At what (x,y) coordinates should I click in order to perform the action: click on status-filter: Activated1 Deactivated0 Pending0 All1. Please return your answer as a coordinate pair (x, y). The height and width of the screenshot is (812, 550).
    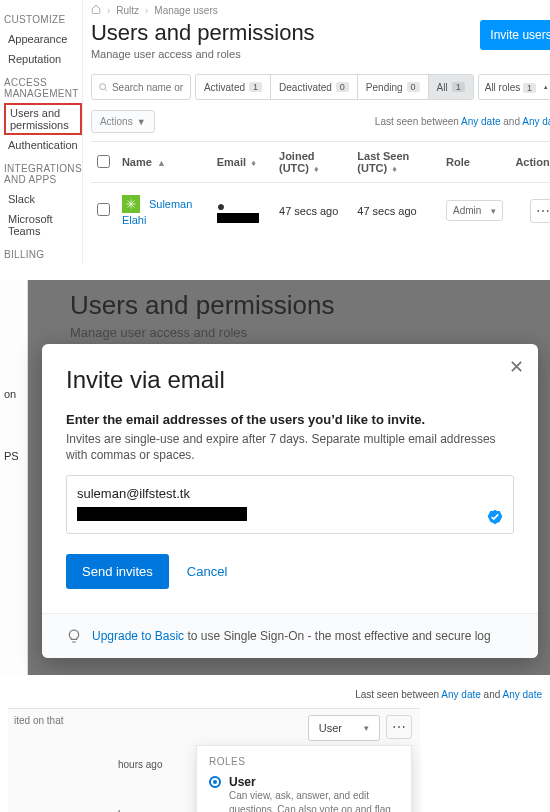
    Looking at the image, I should click on (334, 87).